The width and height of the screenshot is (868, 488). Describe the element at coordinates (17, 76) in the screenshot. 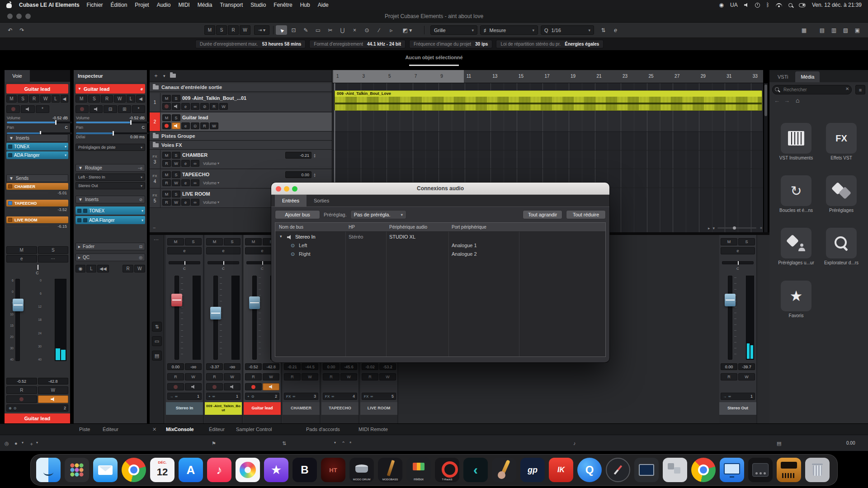

I see `tab-voie: Voie` at that location.